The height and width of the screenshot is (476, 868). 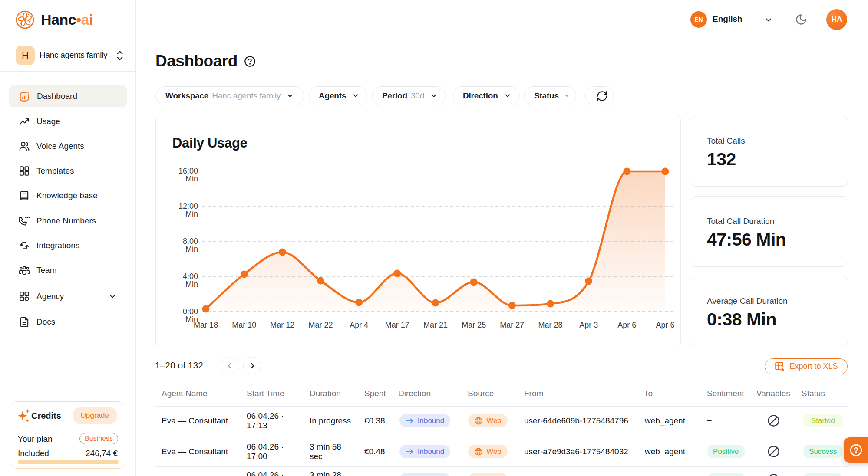 What do you see at coordinates (188, 206) in the screenshot?
I see `svg-text: 12:00` at bounding box center [188, 206].